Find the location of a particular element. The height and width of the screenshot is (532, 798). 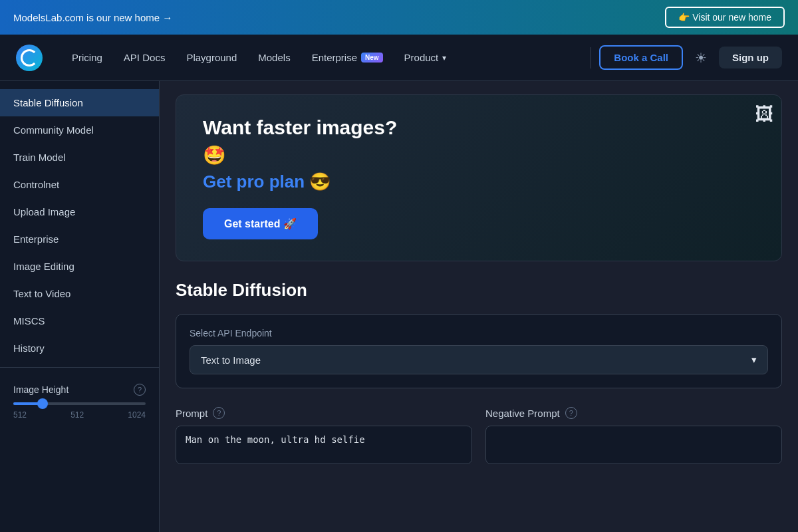

api-endpoint-box: Select API Endpoint Text to Image ▾ is located at coordinates (479, 351).